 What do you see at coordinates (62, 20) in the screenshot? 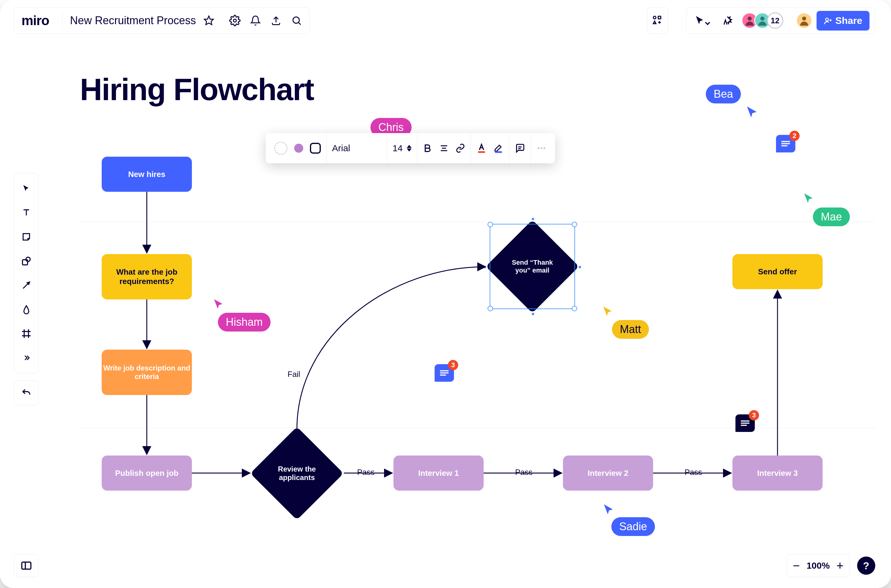
I see `divider` at bounding box center [62, 20].